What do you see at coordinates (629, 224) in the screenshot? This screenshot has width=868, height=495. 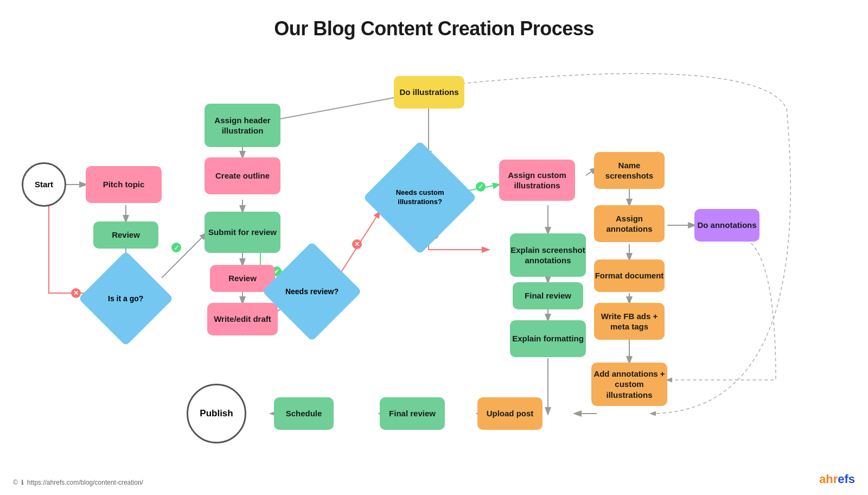 I see `assign-annotations-node: Assign annotations` at bounding box center [629, 224].